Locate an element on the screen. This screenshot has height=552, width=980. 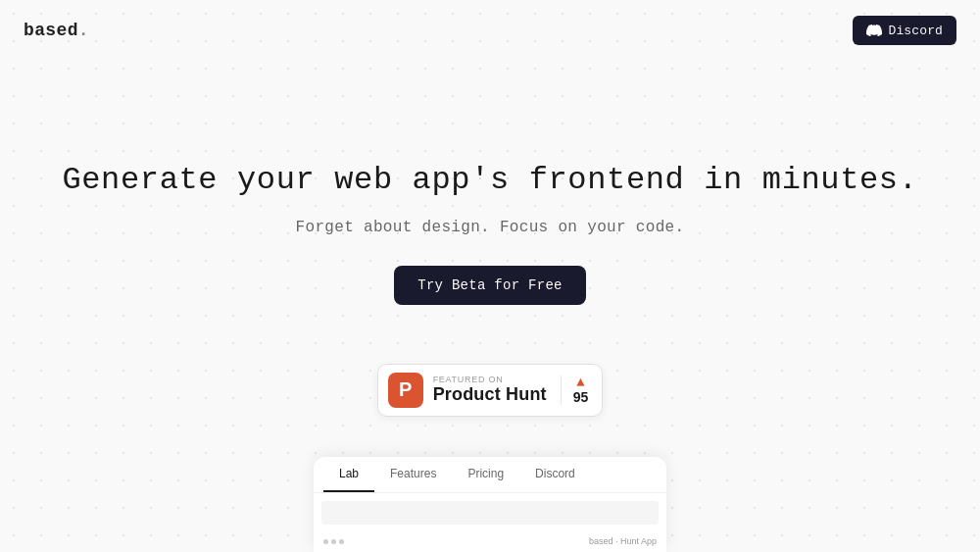
bottom-bar-content is located at coordinates (490, 513).